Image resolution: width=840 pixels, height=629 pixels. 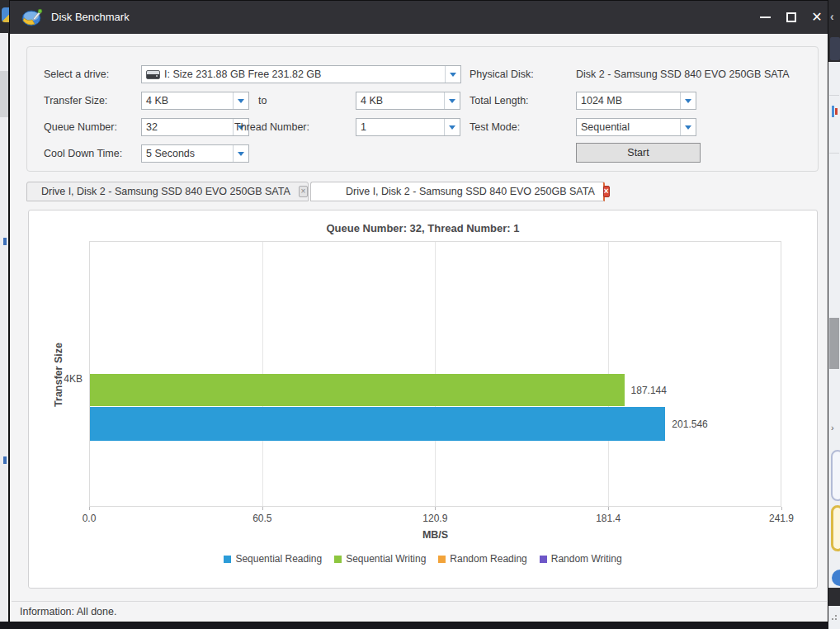 What do you see at coordinates (32, 17) in the screenshot?
I see `app-icon` at bounding box center [32, 17].